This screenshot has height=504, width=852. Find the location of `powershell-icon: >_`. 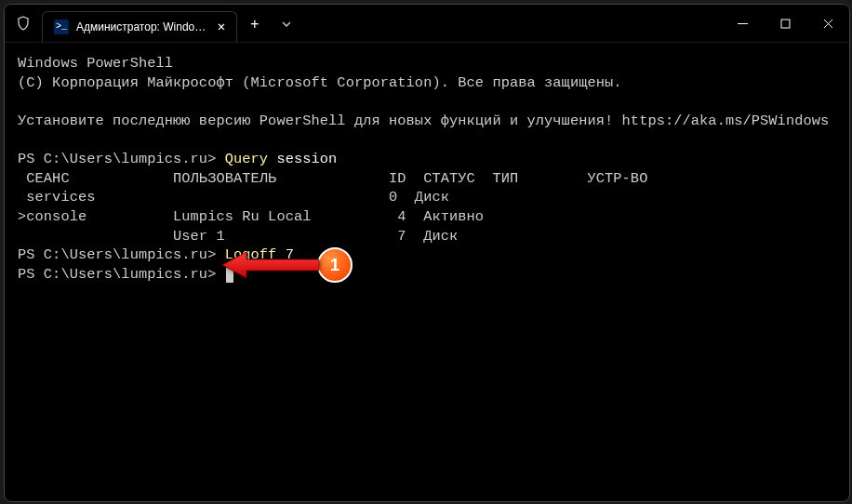

powershell-icon: >_ is located at coordinates (61, 27).